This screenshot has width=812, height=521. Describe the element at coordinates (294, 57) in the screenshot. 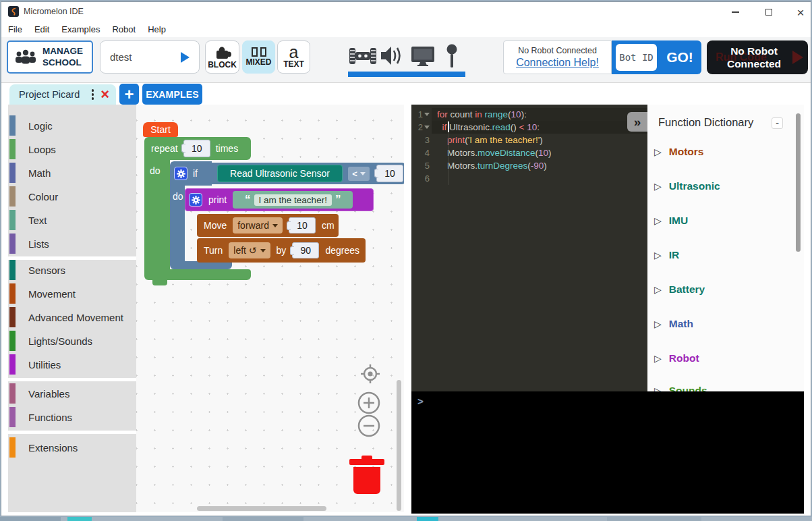

I see `mode-text-button: a TEXT` at that location.